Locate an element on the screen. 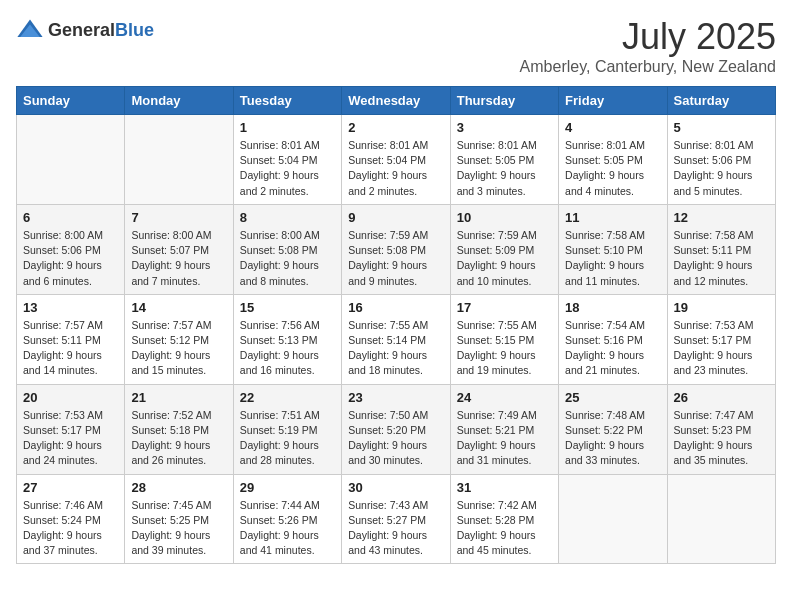  calendar-cell: 24Sunrise: 7:49 AM Sunset: 5:21 PM Dayli… is located at coordinates (504, 429).